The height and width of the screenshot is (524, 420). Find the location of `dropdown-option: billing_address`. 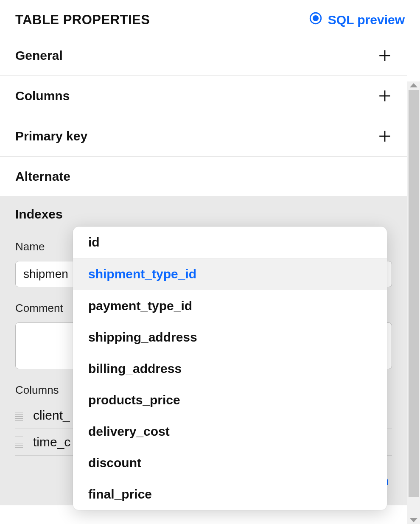

dropdown-option: billing_address is located at coordinates (230, 369).